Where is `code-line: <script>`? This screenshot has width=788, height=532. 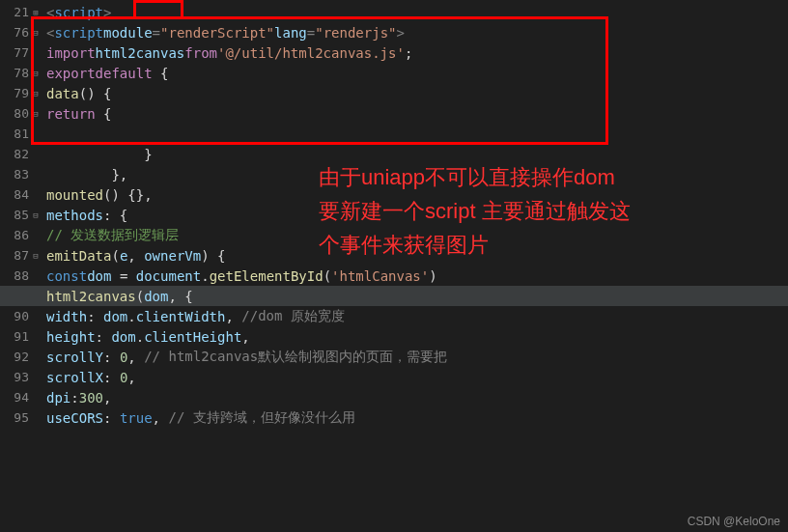 code-line: <script> is located at coordinates (417, 12).